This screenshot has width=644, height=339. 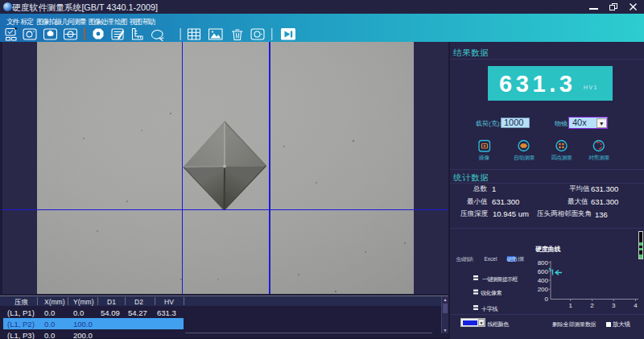 What do you see at coordinates (636, 306) in the screenshot?
I see `svg-text: 4` at bounding box center [636, 306].